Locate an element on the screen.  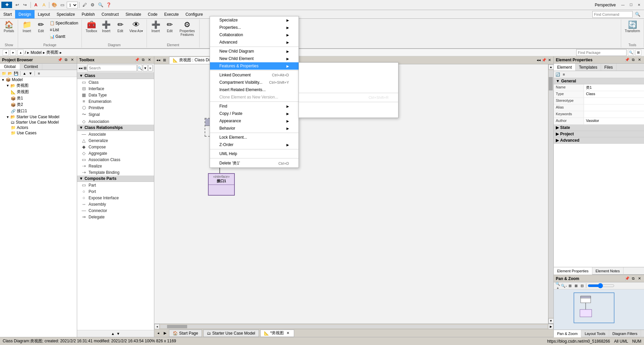
find-package-btn: 🔍 is located at coordinates (631, 53).